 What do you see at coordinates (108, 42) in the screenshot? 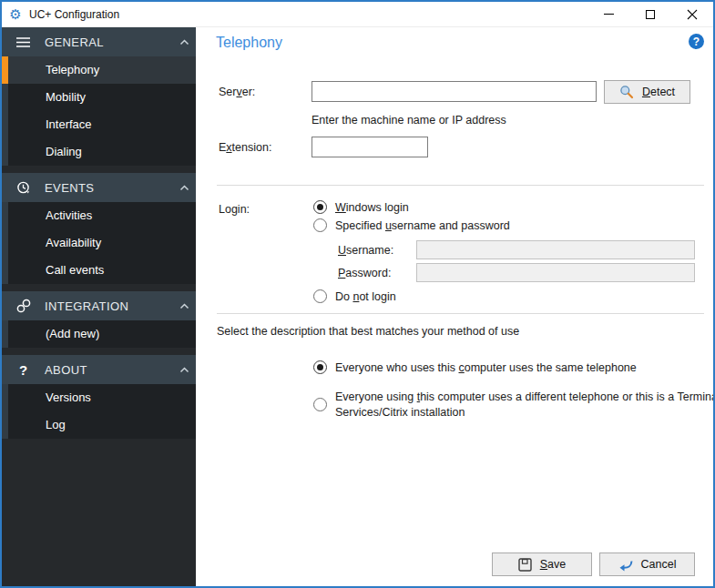
I see `section-label-general: GENERAL` at bounding box center [108, 42].